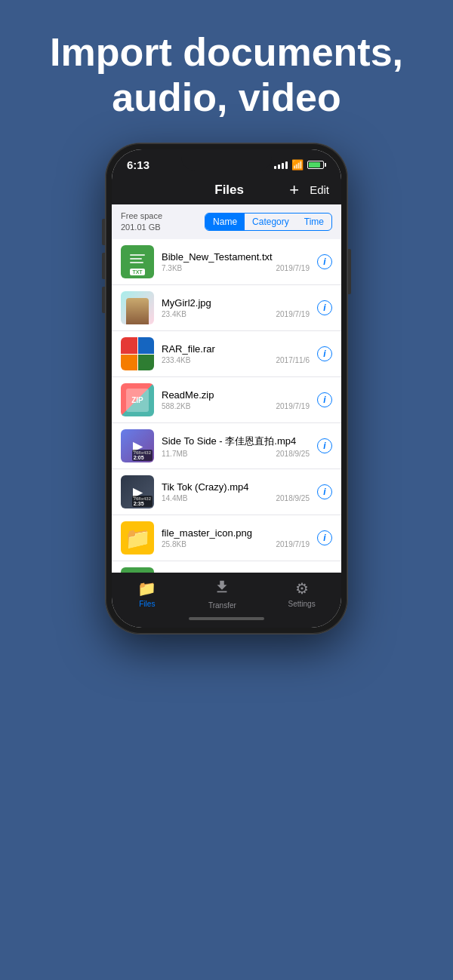 This screenshot has width=453, height=980. What do you see at coordinates (236, 454) in the screenshot?
I see `file-meta: 11.7MB 2018/9/25` at bounding box center [236, 454].